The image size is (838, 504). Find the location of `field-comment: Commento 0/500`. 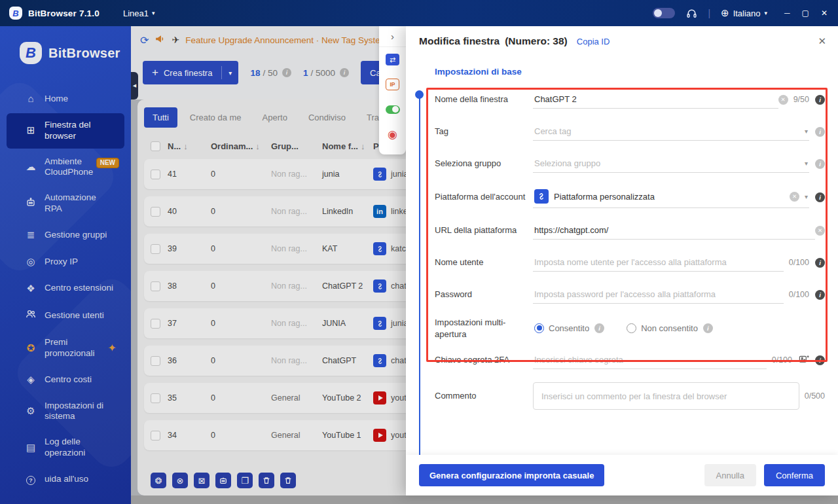

field-comment: Commento 0/500 is located at coordinates (630, 396).